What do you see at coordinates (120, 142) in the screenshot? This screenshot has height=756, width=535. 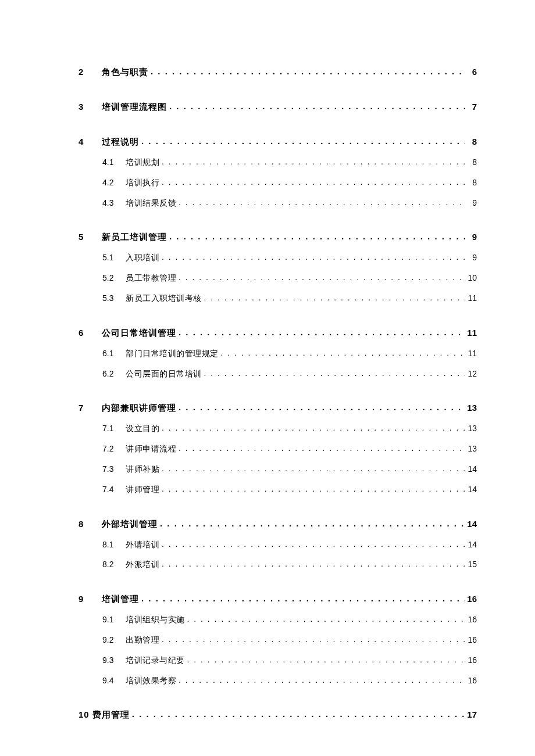 I see `toc-title: 过程说明` at bounding box center [120, 142].